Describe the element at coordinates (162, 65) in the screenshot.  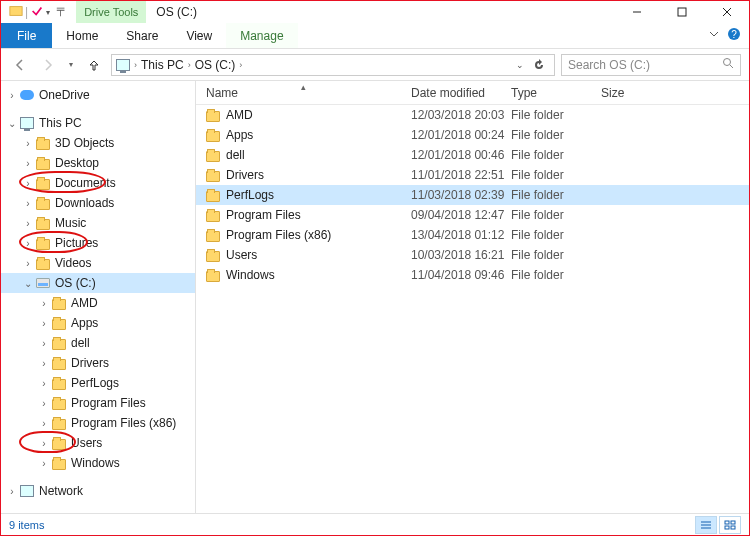
I see `breadcrumb-root: This PC` at that location.